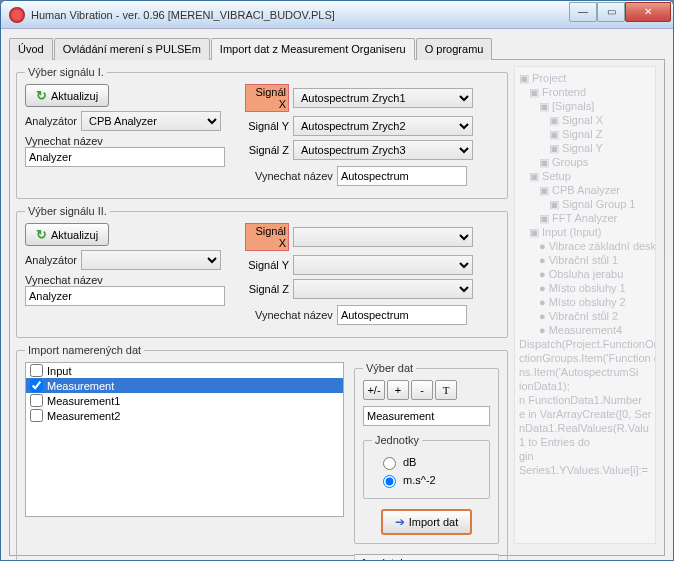  What do you see at coordinates (383, 289) in the screenshot?
I see `signalz2-select` at bounding box center [383, 289].